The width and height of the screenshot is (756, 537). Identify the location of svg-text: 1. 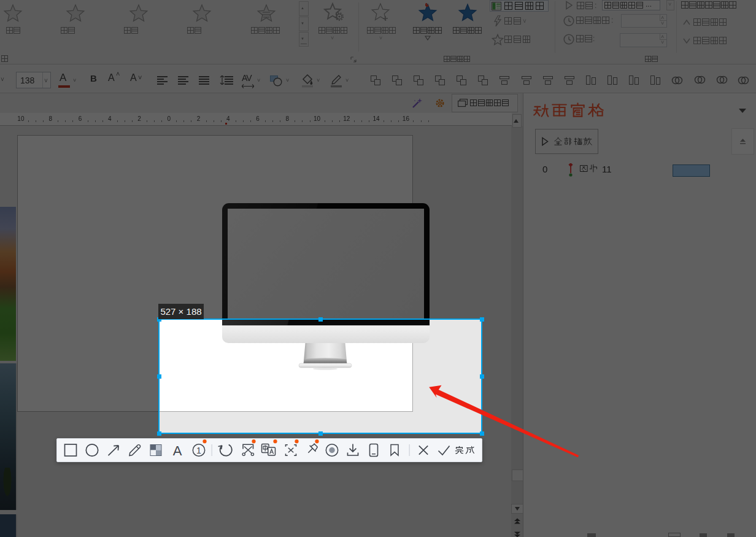
(199, 450).